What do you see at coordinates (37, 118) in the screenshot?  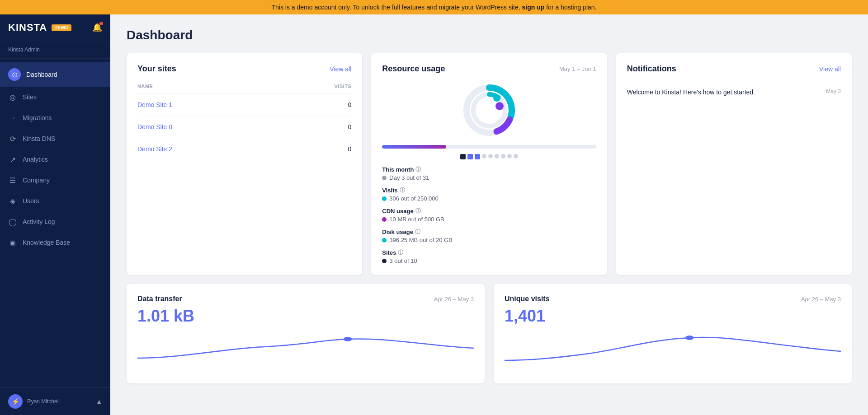 I see `sidebar-item-label-migrations: Migrations` at bounding box center [37, 118].